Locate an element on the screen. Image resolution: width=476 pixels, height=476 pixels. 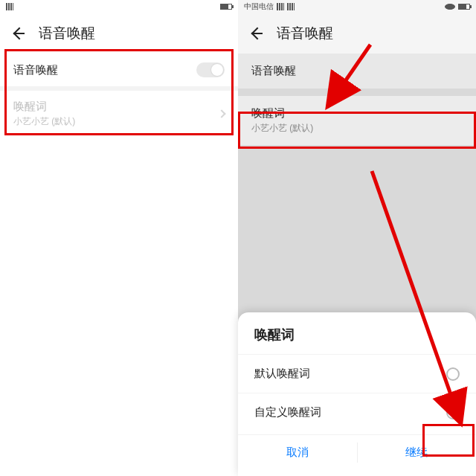
chevron-right-icon is located at coordinates (222, 113).